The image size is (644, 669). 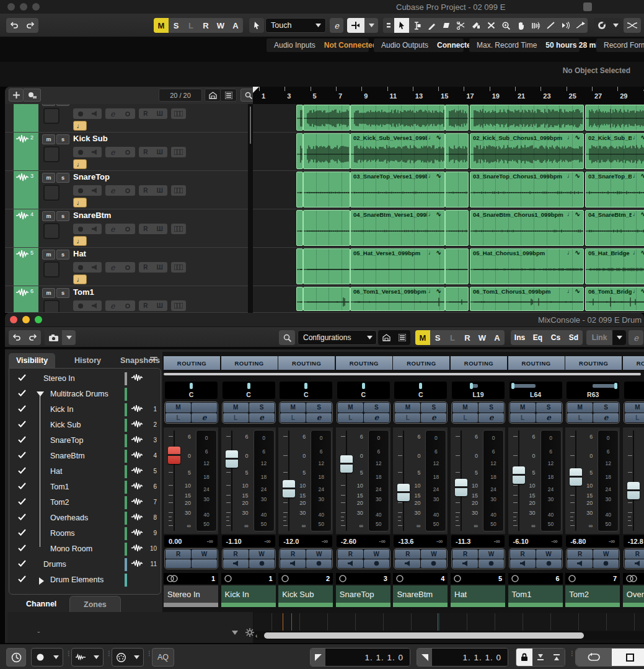 I want to click on combine-tool, so click(x=389, y=25).